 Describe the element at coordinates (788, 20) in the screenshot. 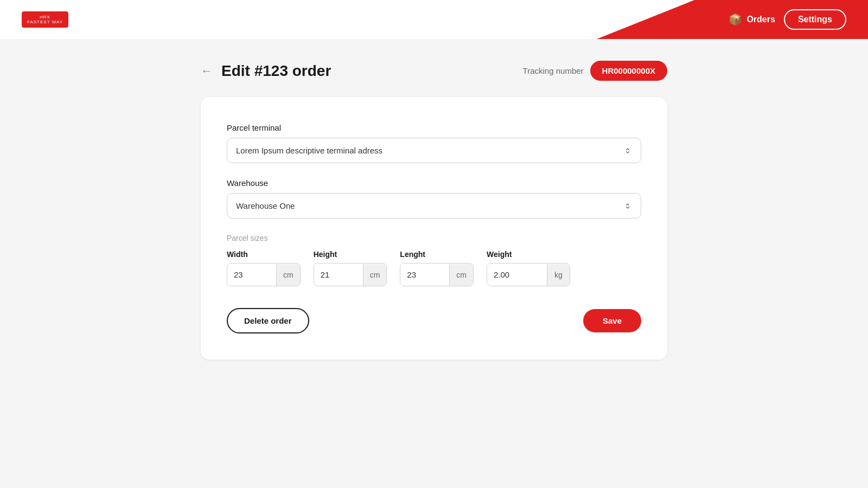

I see `header-nav: 📦 Orders Settings` at that location.